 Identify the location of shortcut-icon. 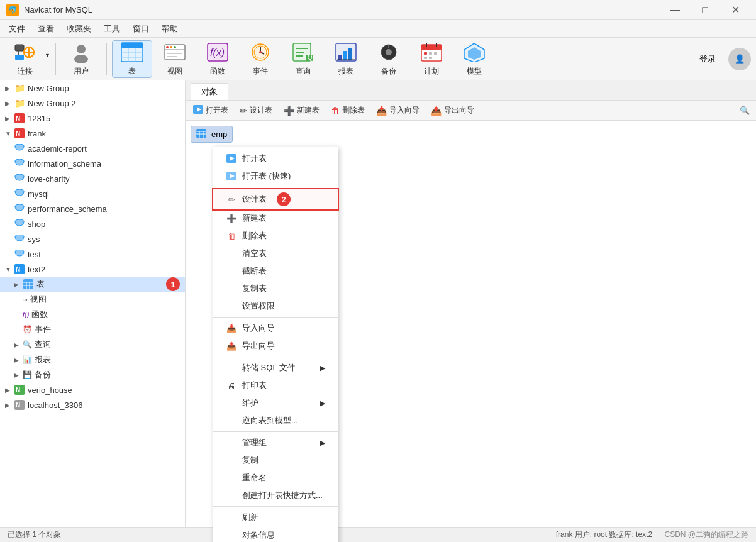
(231, 495).